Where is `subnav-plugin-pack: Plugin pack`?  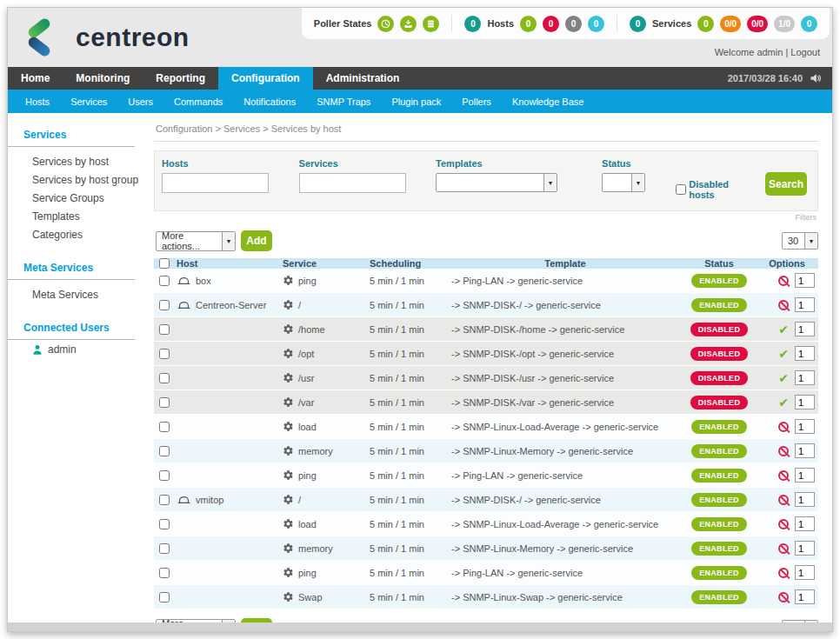 subnav-plugin-pack: Plugin pack is located at coordinates (416, 102).